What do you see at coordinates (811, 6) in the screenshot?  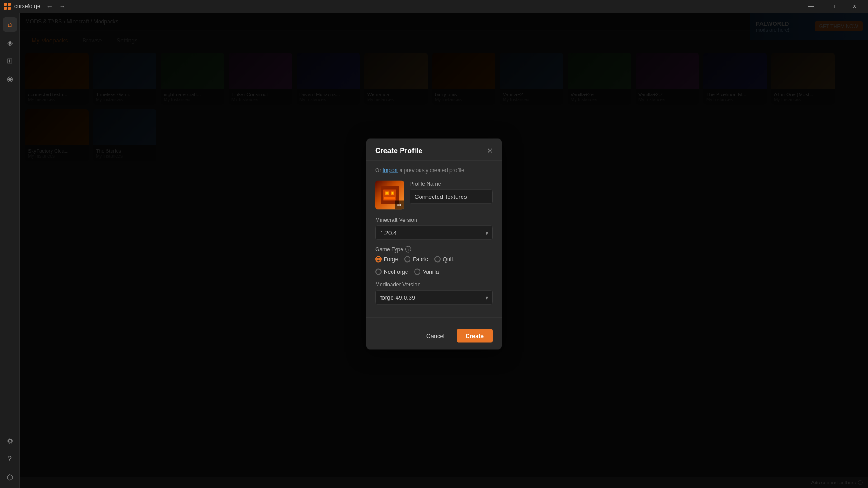 I see `minimize-button: —` at bounding box center [811, 6].